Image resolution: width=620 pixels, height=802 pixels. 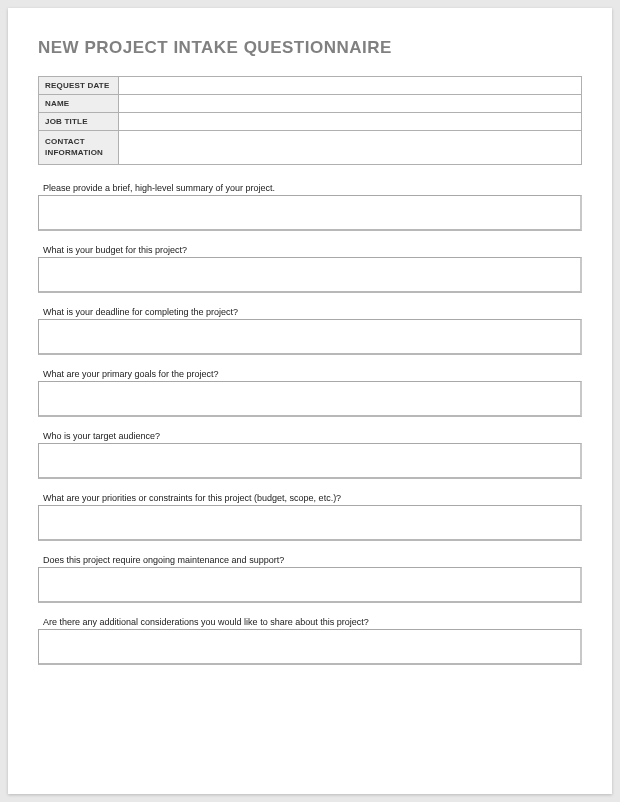 What do you see at coordinates (310, 104) in the screenshot?
I see `info-row-name: NAME` at bounding box center [310, 104].